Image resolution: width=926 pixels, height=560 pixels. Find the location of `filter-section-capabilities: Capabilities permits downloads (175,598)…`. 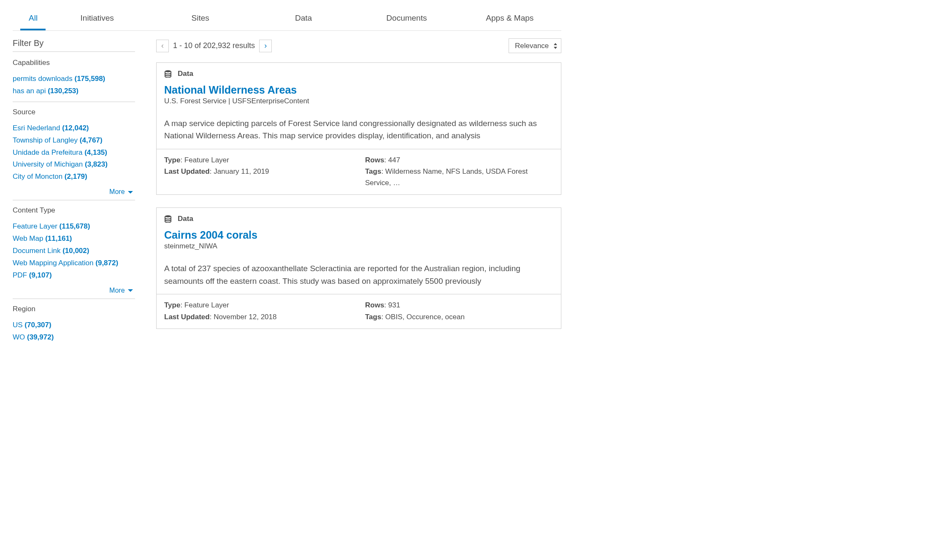

filter-section-capabilities: Capabilities permits downloads (175,598)… is located at coordinates (74, 80).